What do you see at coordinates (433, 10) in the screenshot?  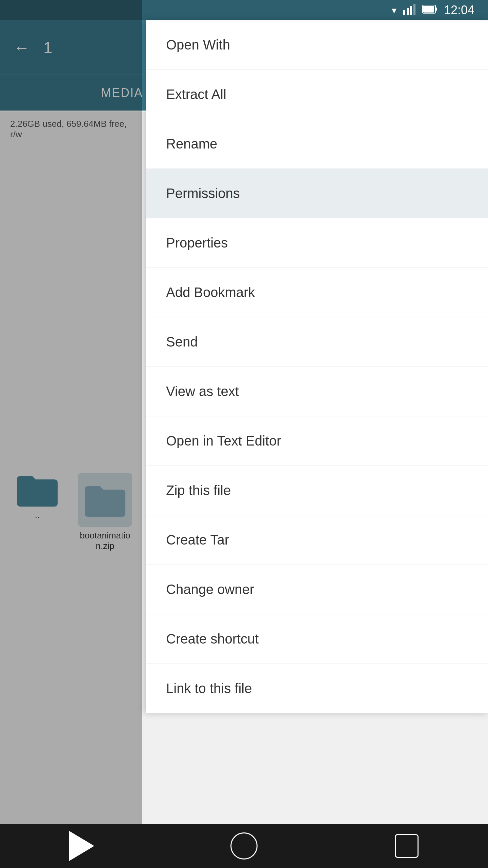 I see `status-icons: ▾ 12:04` at bounding box center [433, 10].